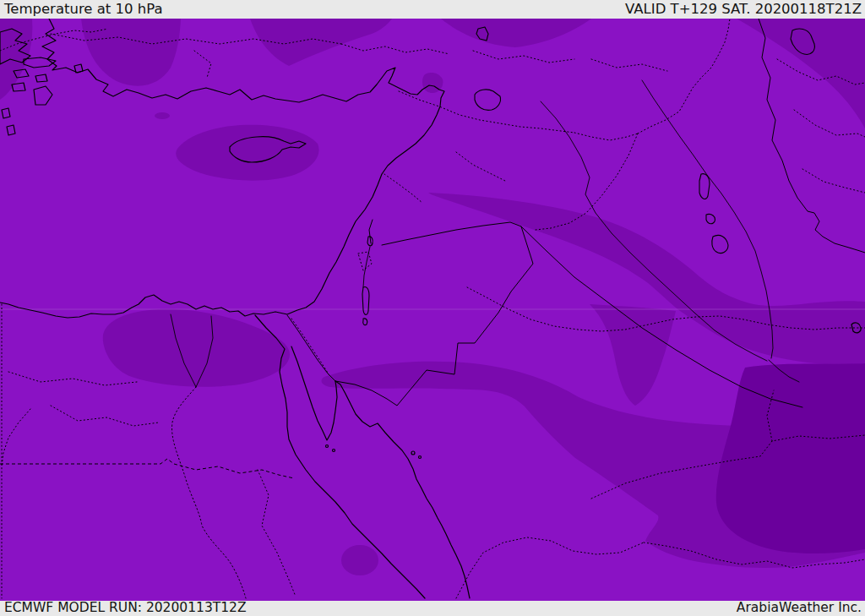 Image resolution: width=865 pixels, height=616 pixels. What do you see at coordinates (432, 9) in the screenshot?
I see `header-bar: Temperature at 10 hPa VALID T+129 SAT. 2…` at bounding box center [432, 9].